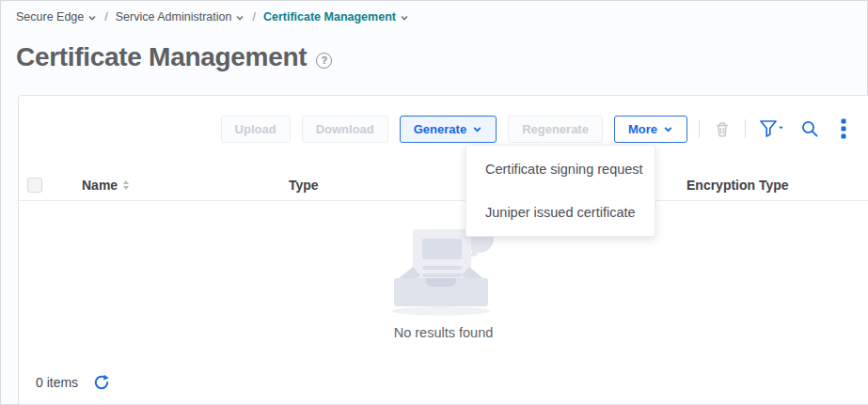 The width and height of the screenshot is (868, 405). Describe the element at coordinates (844, 129) in the screenshot. I see `more-options-button` at that location.